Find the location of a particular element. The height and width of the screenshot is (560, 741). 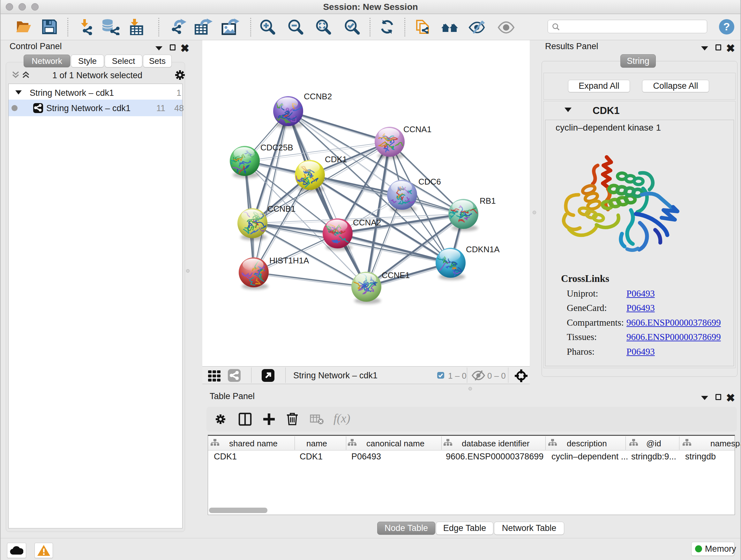

svg-text: CDKN1A is located at coordinates (483, 249).